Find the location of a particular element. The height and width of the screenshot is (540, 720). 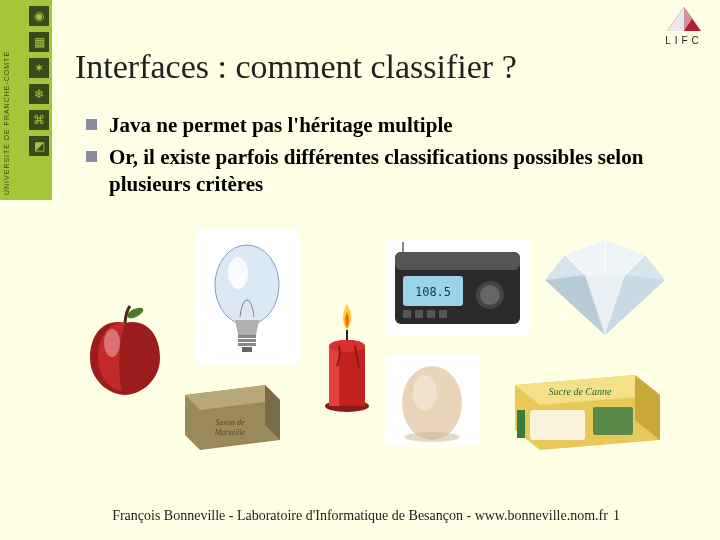

sidebar-banner: ◉ ▦ ✶ ❄ ⌘ ◩ UNIVERSITÉ DE FRANCHE-COMTÉ is located at coordinates (26, 100).